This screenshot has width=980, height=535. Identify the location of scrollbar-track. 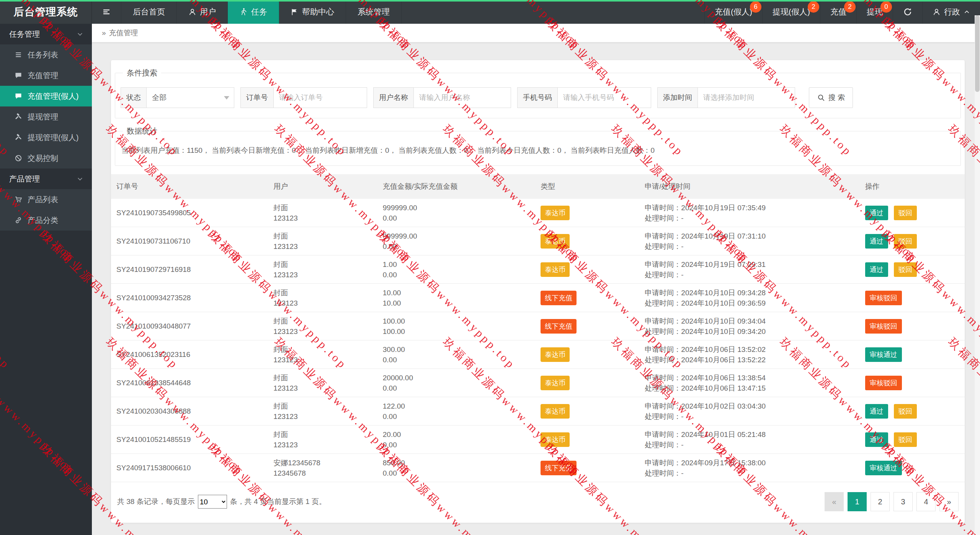
(977, 275).